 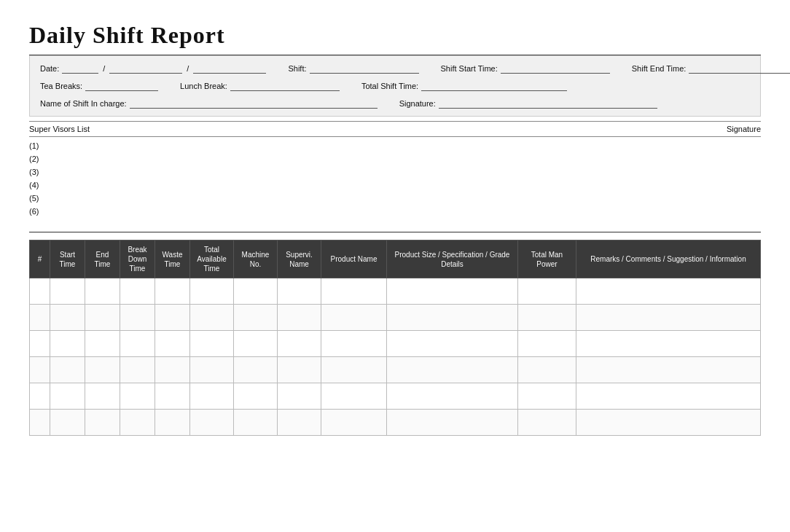 What do you see at coordinates (494, 86) in the screenshot?
I see `total-shift-value-line` at bounding box center [494, 86].